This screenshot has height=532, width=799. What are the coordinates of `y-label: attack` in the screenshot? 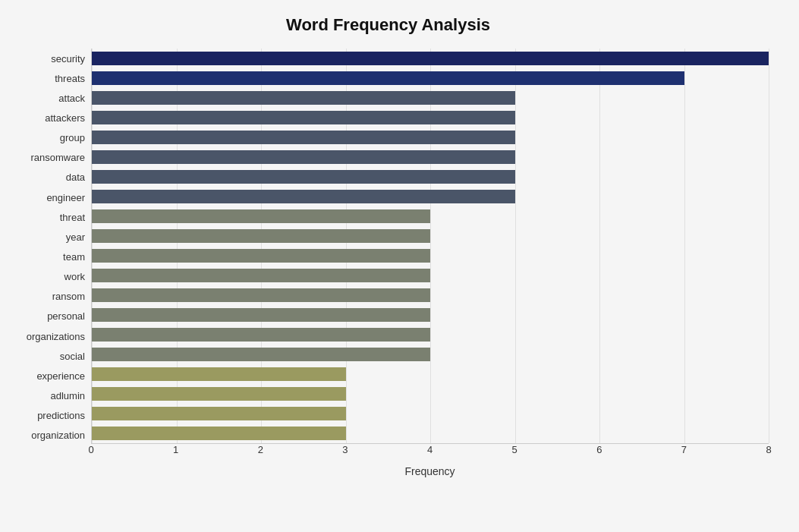 It's located at (71, 98).